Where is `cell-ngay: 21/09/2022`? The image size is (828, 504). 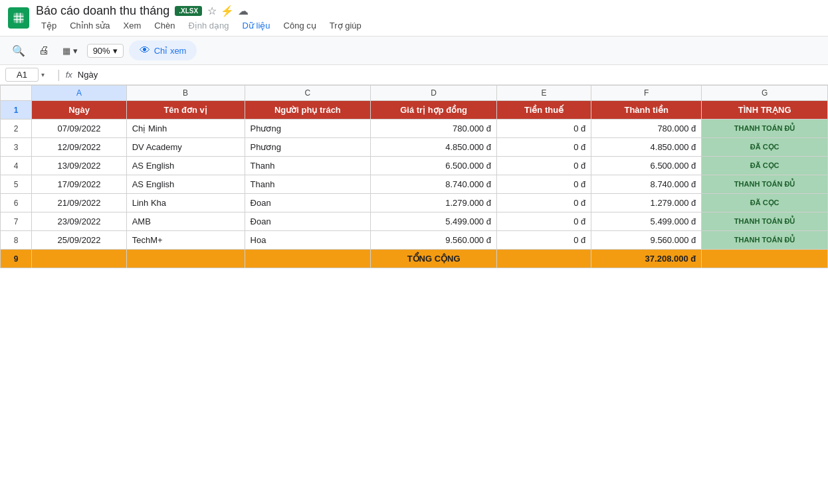
cell-ngay: 21/09/2022 is located at coordinates (79, 203).